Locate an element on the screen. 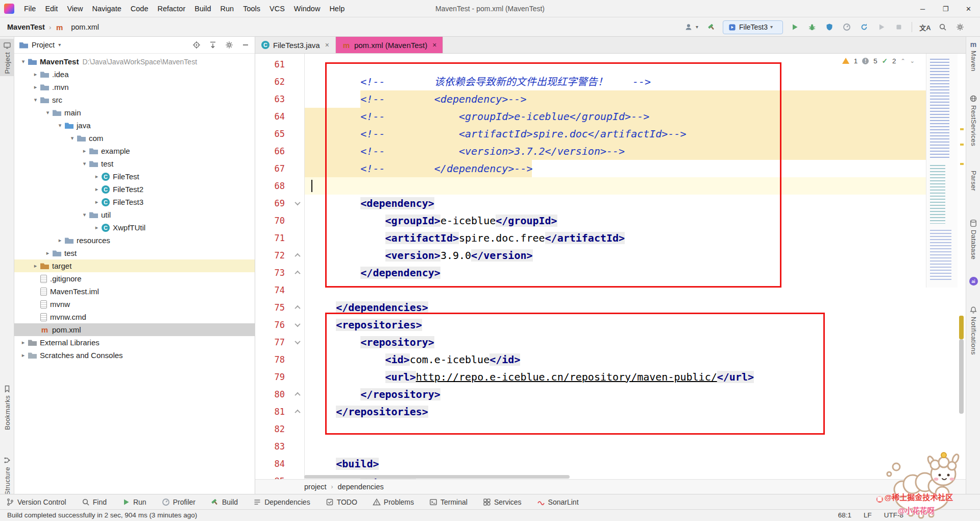  maximize-button: ❐ is located at coordinates (945, 9).